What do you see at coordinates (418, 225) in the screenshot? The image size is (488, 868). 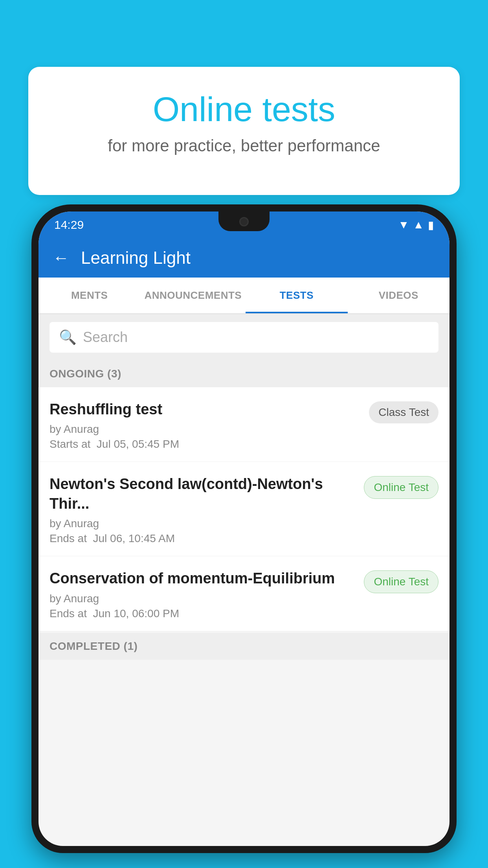 I see `signal-icon: ▲` at bounding box center [418, 225].